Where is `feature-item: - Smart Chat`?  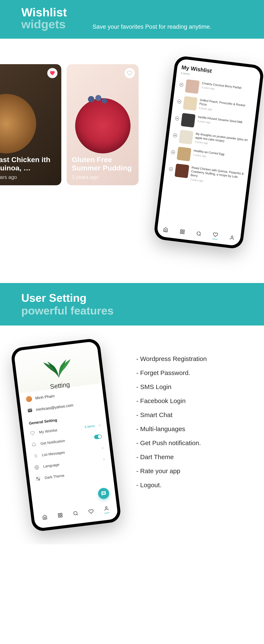 feature-item: - Smart Chat is located at coordinates (189, 415).